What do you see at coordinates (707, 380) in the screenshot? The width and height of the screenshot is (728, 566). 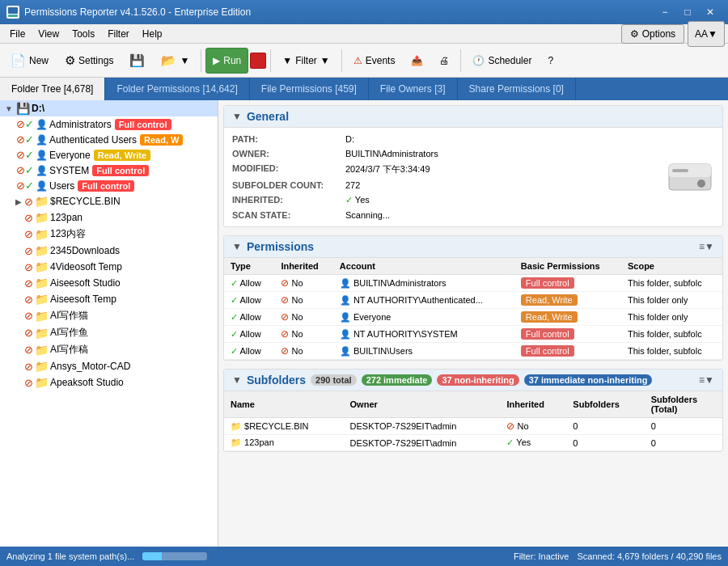 I see `subfolders-menu-icon: ≡▼` at bounding box center [707, 380].